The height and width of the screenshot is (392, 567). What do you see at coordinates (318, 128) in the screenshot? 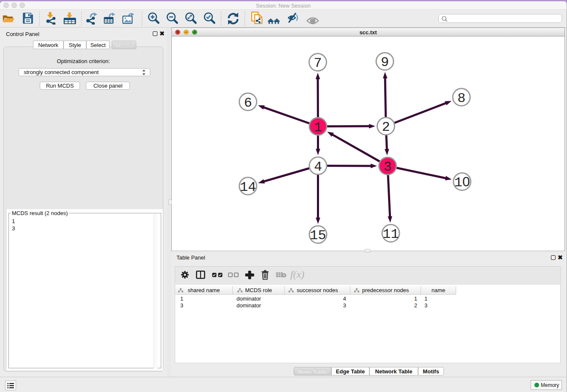
I see `svg-text: 1` at bounding box center [318, 128].